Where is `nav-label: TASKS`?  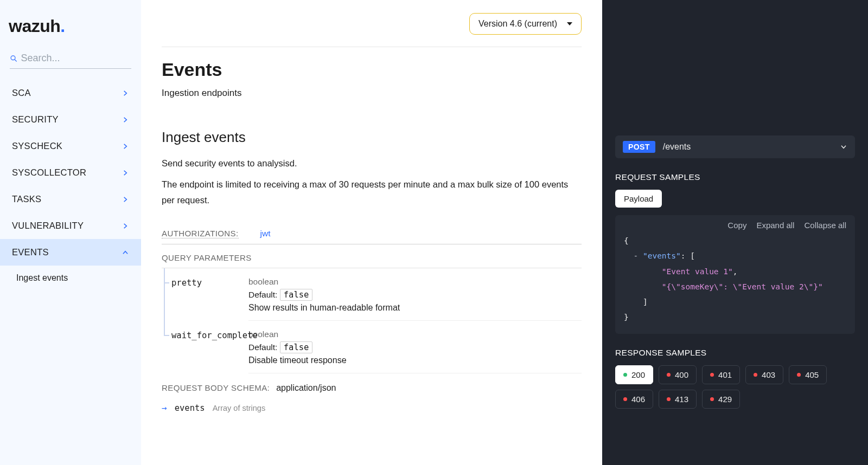
nav-label: TASKS is located at coordinates (27, 199).